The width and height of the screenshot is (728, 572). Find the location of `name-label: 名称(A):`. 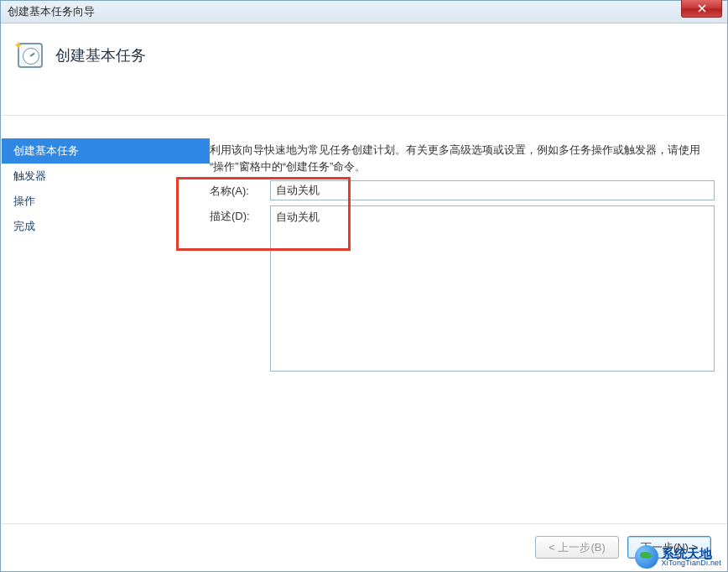

name-label: 名称(A): is located at coordinates (240, 190).